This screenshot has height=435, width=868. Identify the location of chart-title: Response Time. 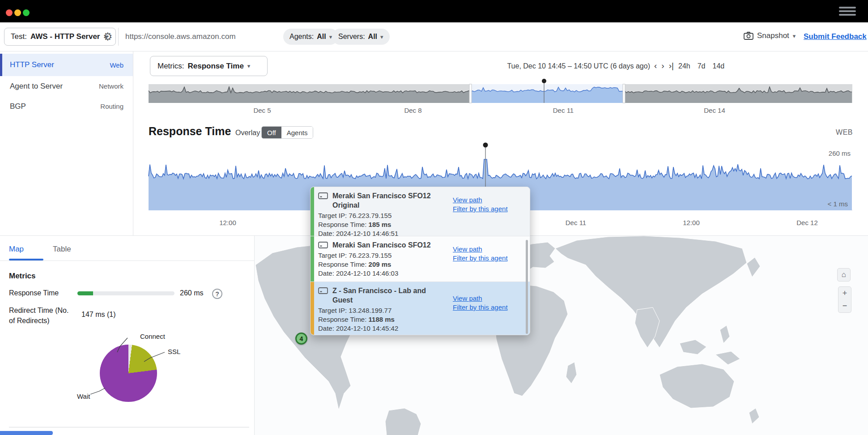
(190, 132).